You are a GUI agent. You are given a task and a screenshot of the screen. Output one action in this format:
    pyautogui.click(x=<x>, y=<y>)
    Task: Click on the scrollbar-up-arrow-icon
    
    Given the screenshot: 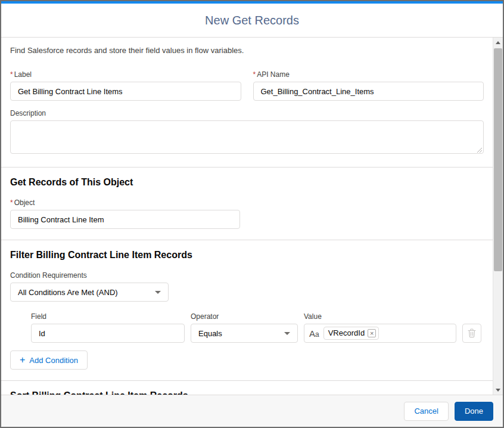 What is the action you would take?
    pyautogui.click(x=498, y=42)
    